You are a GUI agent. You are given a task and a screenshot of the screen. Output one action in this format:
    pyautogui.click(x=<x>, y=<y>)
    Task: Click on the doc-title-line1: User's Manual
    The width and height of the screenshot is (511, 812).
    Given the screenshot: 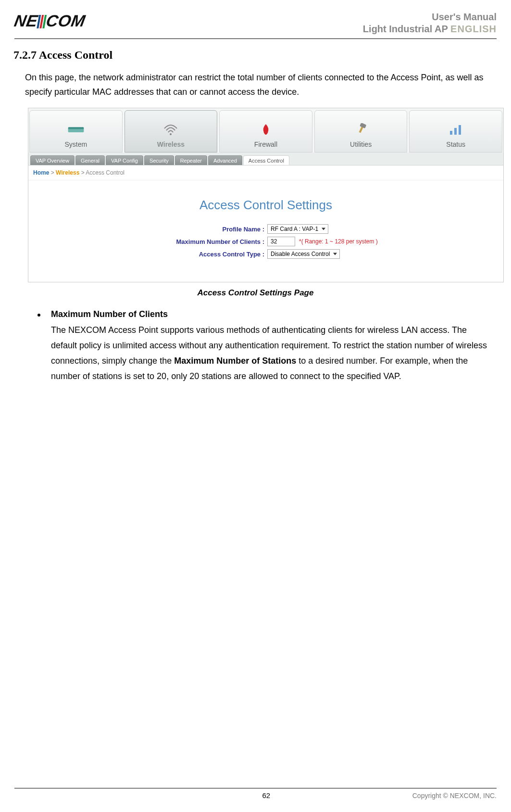 What is the action you would take?
    pyautogui.click(x=464, y=17)
    